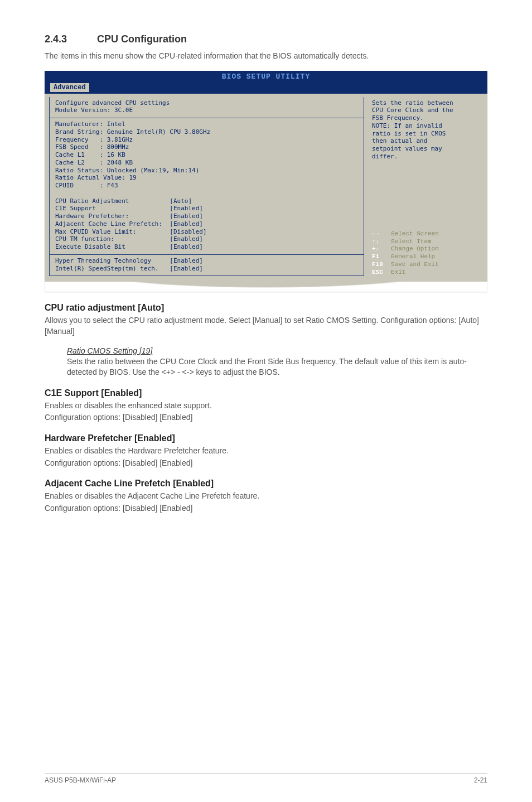 The image size is (532, 802). I want to click on bios-config-title: Configure advanced CPU settings Module V…, so click(206, 108).